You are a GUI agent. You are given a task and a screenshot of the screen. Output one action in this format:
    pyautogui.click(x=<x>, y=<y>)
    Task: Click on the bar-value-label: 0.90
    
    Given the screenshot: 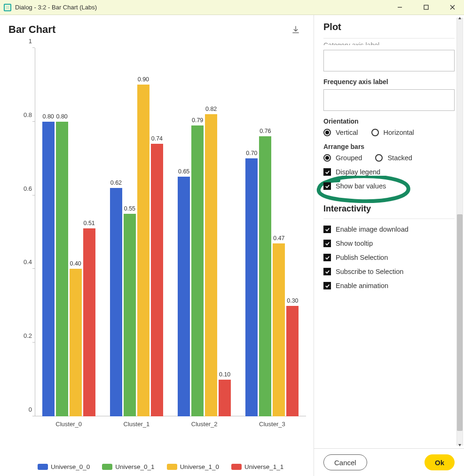 What is the action you would take?
    pyautogui.click(x=143, y=79)
    